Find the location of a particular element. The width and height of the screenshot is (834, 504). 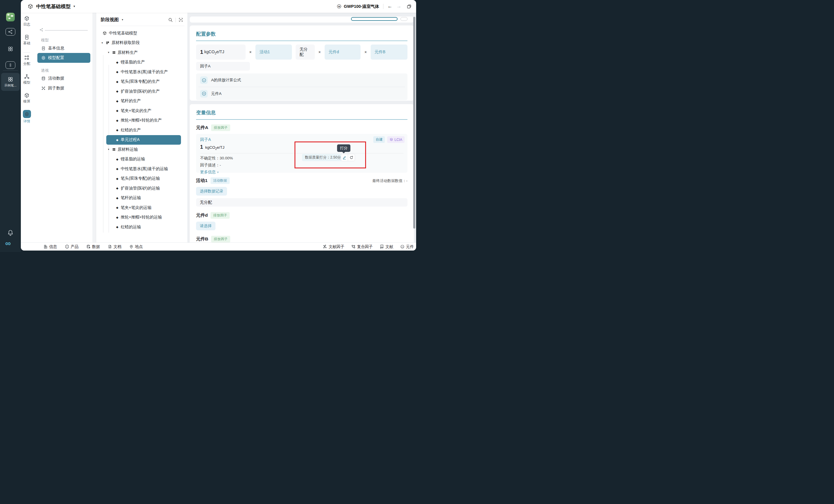

panel-drag-line is located at coordinates (66, 30).